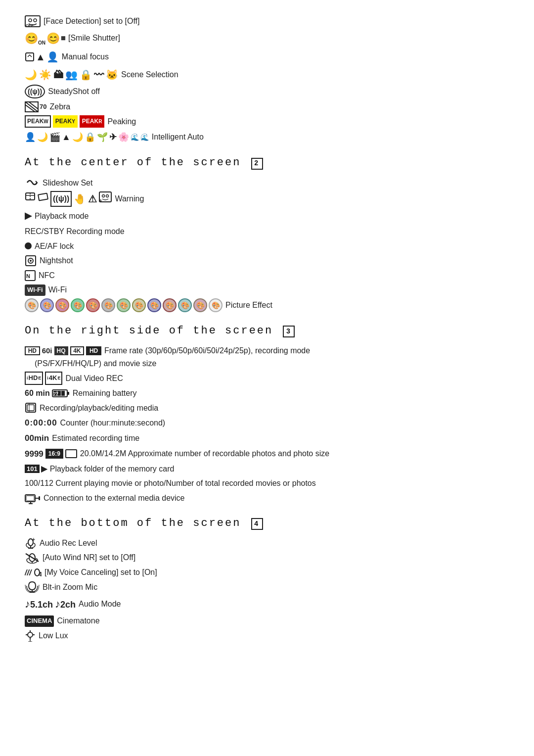 Image resolution: width=534 pixels, height=756 pixels. I want to click on steadyshot-label: SteadyShot off, so click(74, 92).